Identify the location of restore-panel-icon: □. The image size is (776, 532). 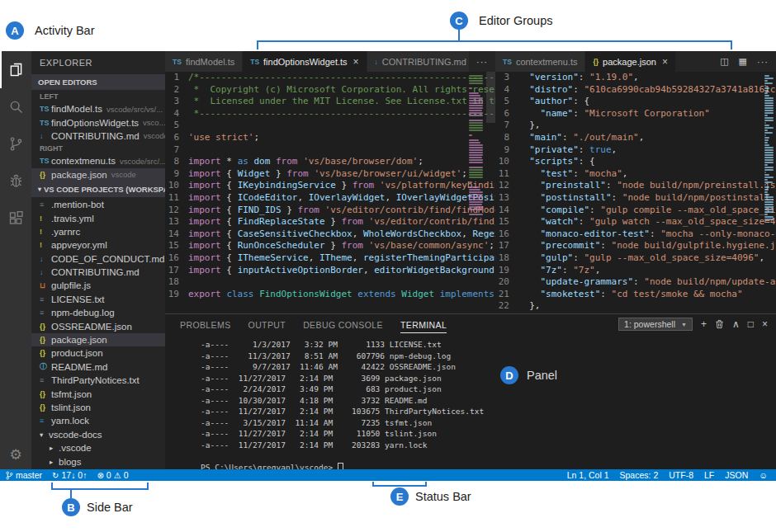
(751, 324).